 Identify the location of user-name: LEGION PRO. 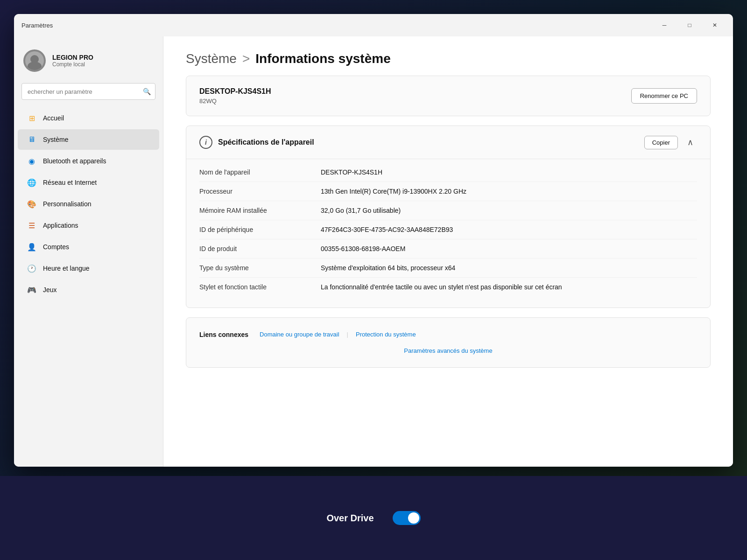
(103, 57).